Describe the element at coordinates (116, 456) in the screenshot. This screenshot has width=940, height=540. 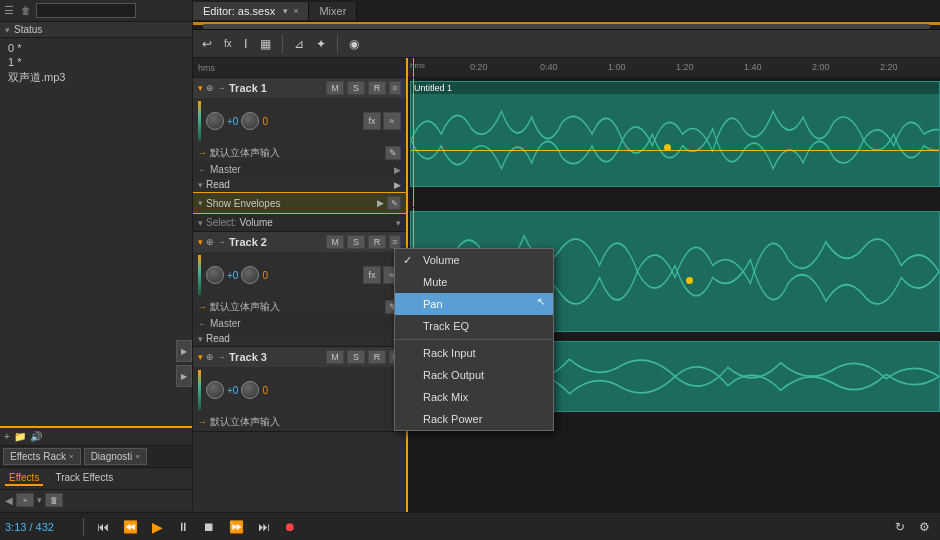
I see `diagnostics-tab: Diagnosti ×` at that location.